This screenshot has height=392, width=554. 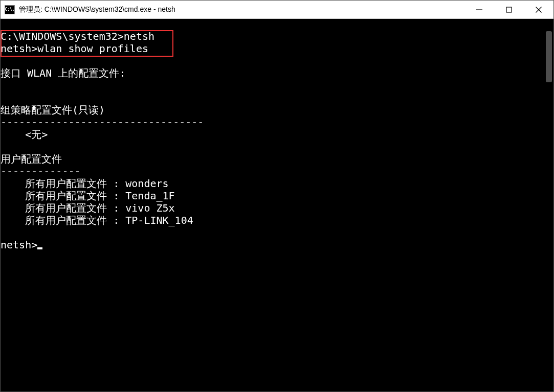 What do you see at coordinates (479, 9) in the screenshot?
I see `minimize-button` at bounding box center [479, 9].